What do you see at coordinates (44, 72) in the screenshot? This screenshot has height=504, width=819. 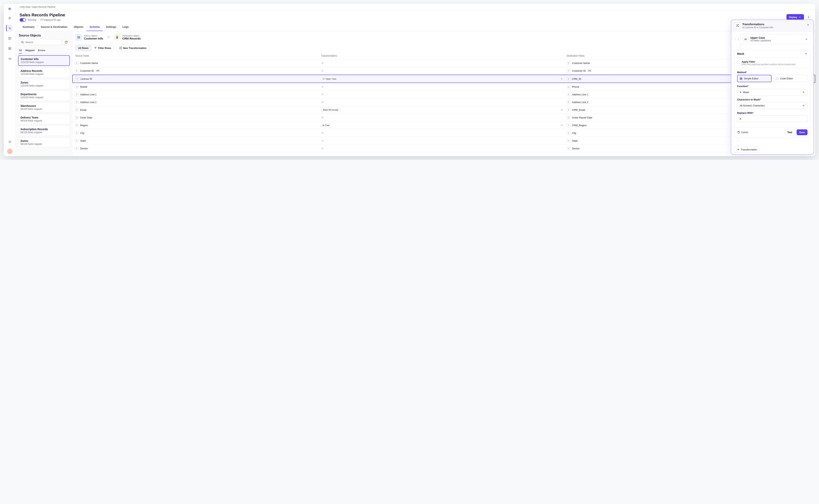 I see `source-object-item: Address Records123/150 fields mapped` at bounding box center [44, 72].